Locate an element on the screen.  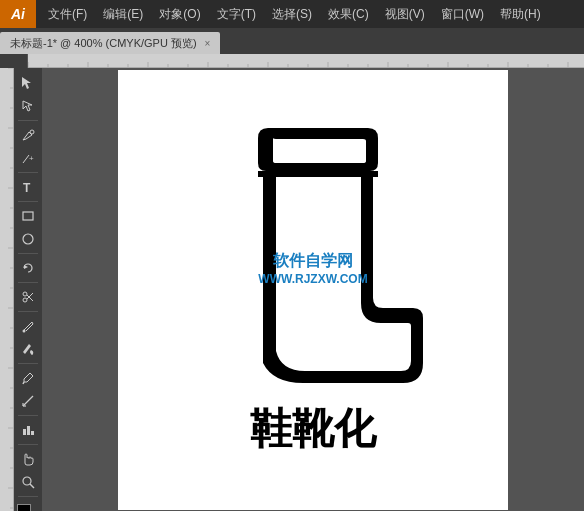
color-swatches is located at coordinates (28, 508).